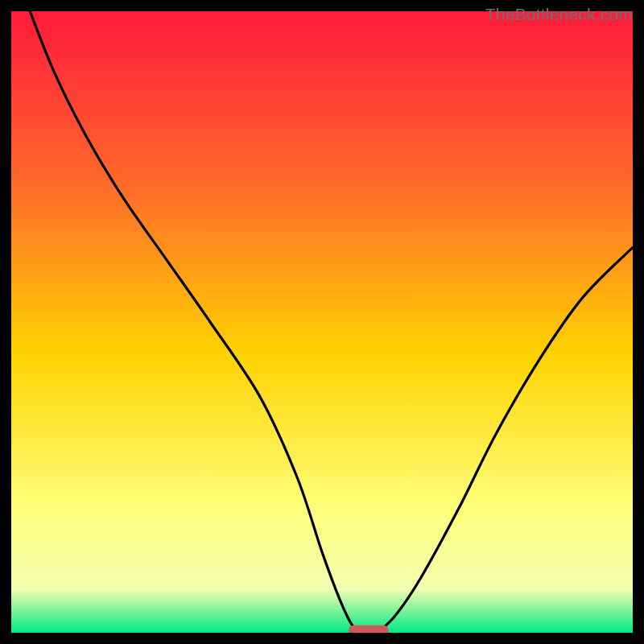 The height and width of the screenshot is (644, 644). What do you see at coordinates (369, 630) in the screenshot?
I see `minimum-marker` at bounding box center [369, 630].